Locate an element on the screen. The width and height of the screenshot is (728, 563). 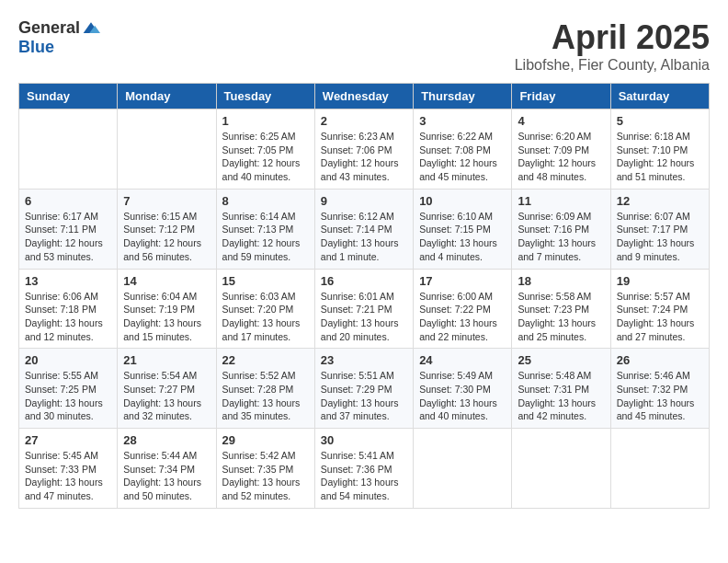
day-content: Sunrise: 6:07 AM Sunset: 7:17 PM Dayligh… is located at coordinates (660, 237).